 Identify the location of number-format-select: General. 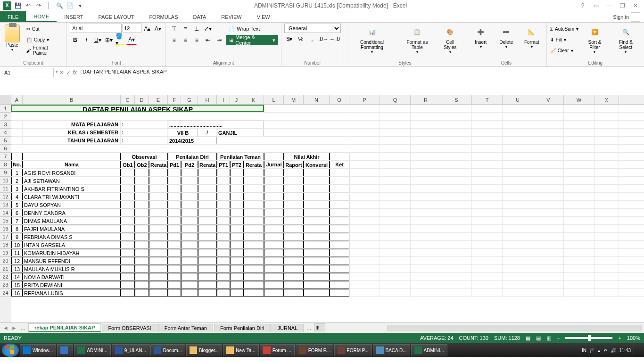
(313, 28).